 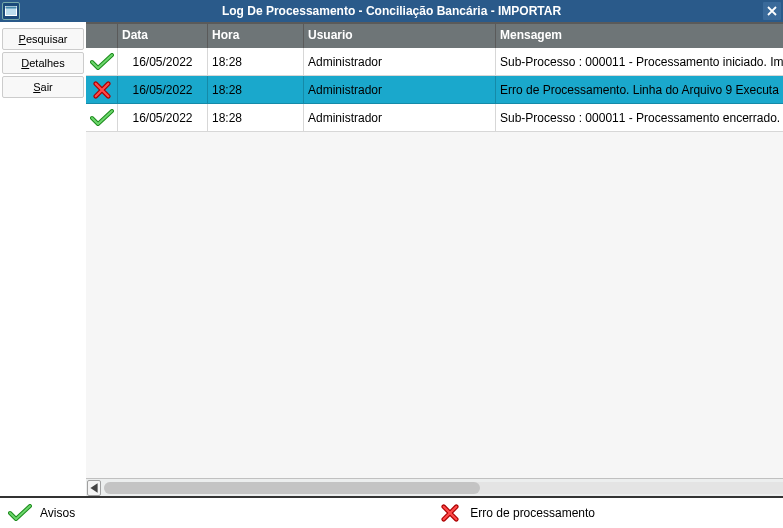 What do you see at coordinates (640, 90) in the screenshot?
I see `cell-mensagem: Erro de Processamento. Linha do Arquivo …` at bounding box center [640, 90].